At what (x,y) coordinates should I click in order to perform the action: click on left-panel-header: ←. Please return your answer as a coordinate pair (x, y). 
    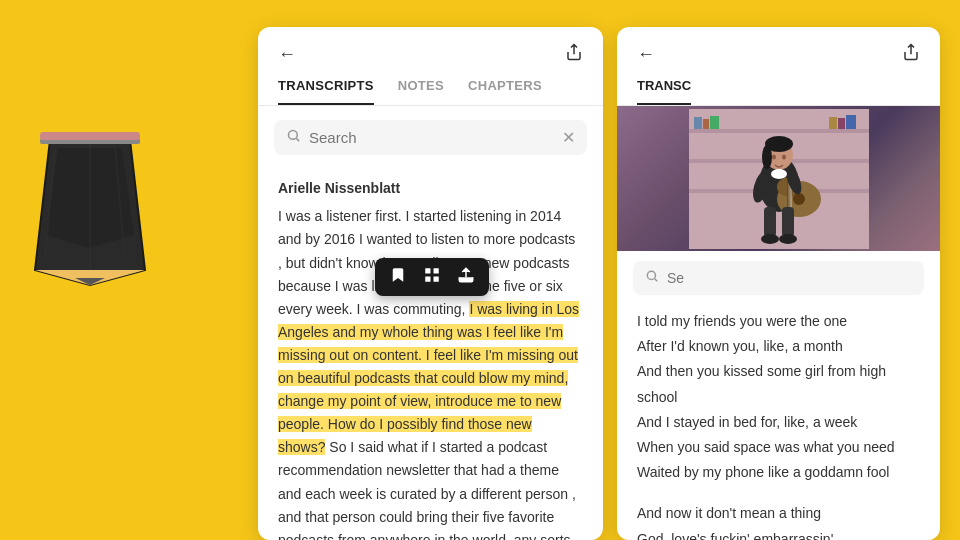
    Looking at the image, I should click on (430, 46).